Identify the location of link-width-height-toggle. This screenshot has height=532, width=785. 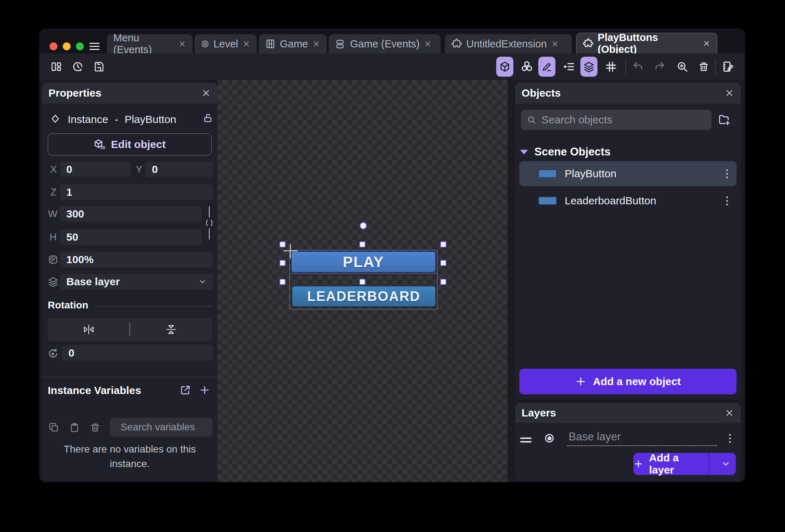
(209, 226).